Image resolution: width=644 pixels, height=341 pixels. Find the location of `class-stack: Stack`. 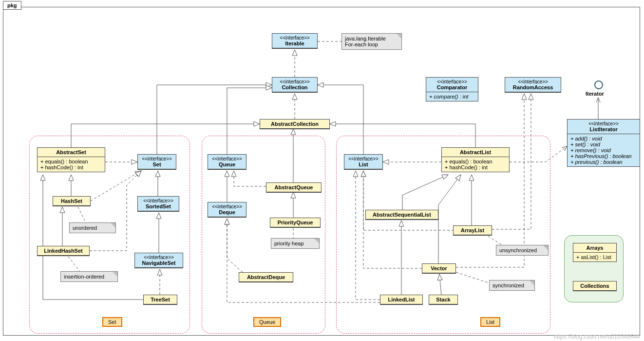

class-stack: Stack is located at coordinates (443, 300).